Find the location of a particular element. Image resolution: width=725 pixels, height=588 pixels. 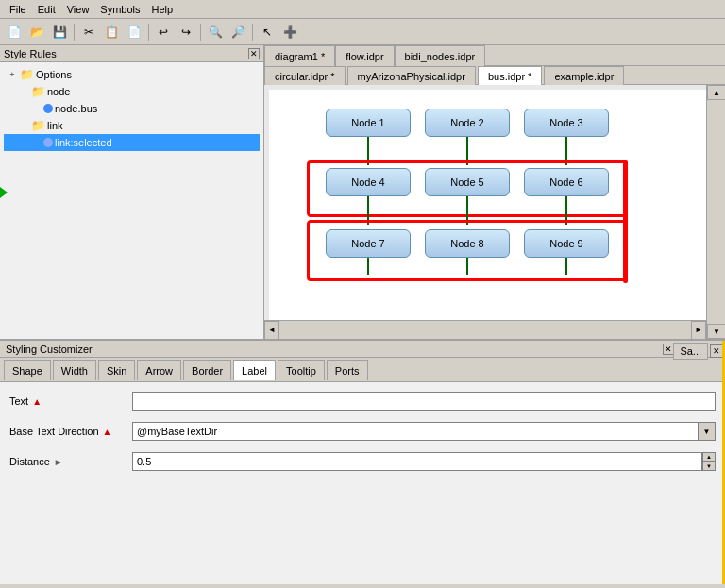

distance-input is located at coordinates (417, 462).